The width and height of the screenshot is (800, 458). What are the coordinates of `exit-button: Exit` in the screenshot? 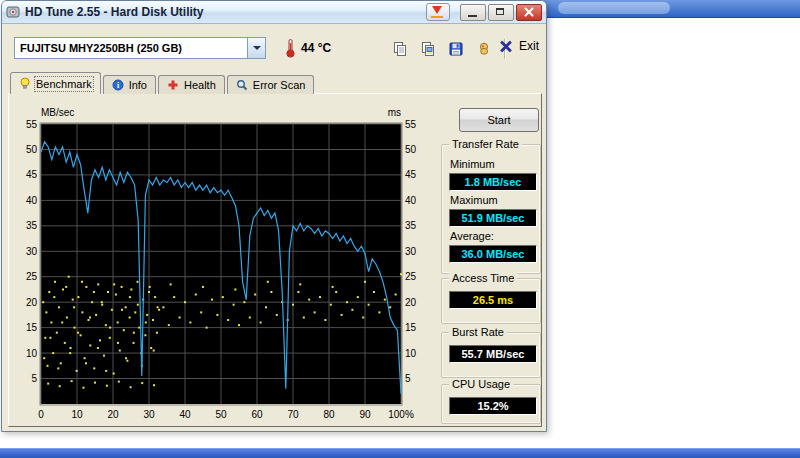 It's located at (519, 46).